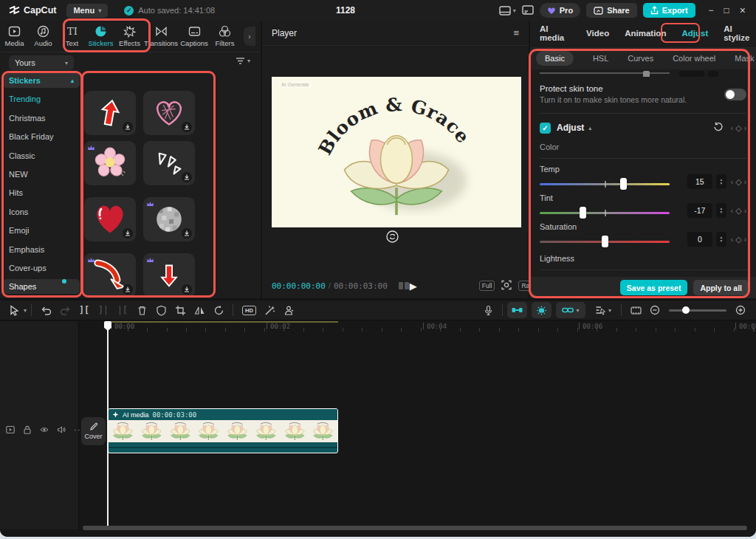 The width and height of the screenshot is (756, 539). I want to click on tab-effects: Effects, so click(130, 36).